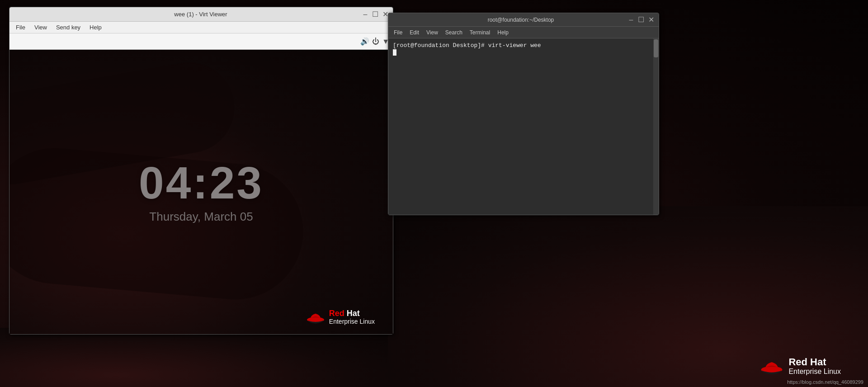 The height and width of the screenshot is (387, 868). Describe the element at coordinates (524, 127) in the screenshot. I see `terminal-content: [root@foundation Desktop]# virt-viewer w…` at that location.